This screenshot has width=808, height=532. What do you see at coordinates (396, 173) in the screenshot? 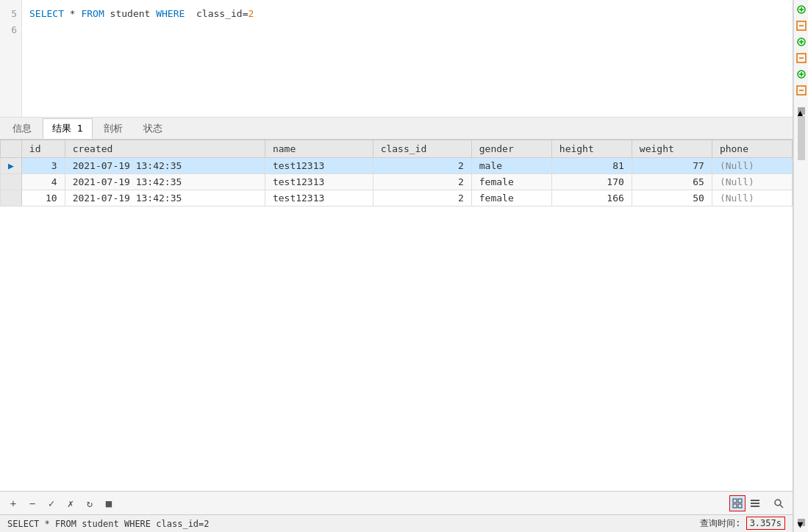
I see `result-table: id created name class_id gender height w…` at bounding box center [396, 173].